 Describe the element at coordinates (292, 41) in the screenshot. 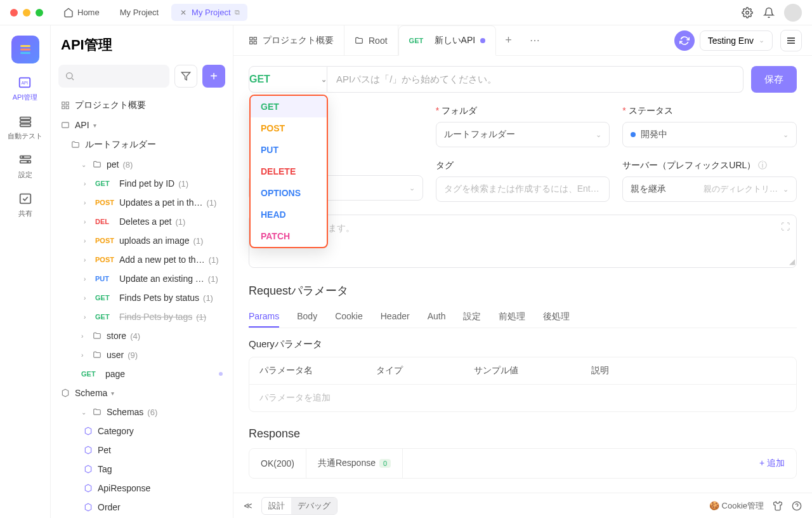

I see `main-tab-overview: プロジェクト概要` at that location.